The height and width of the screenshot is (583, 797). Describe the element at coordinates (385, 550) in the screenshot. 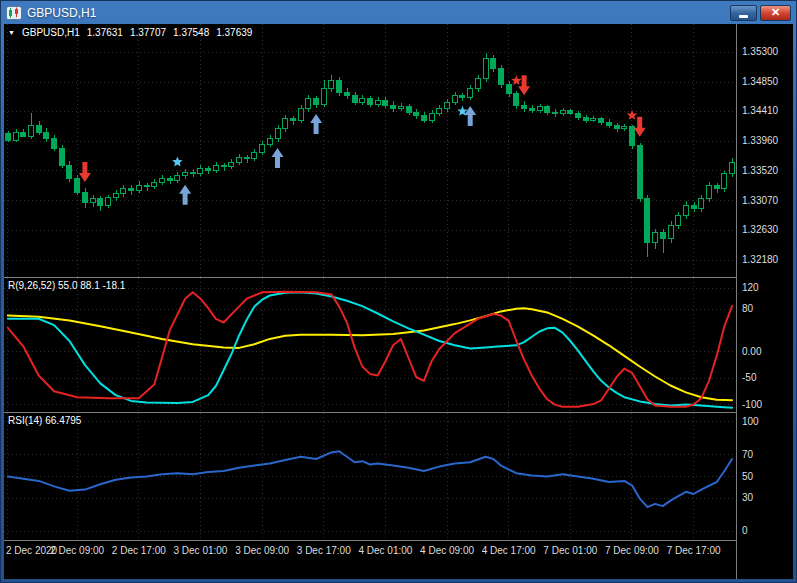

I see `time-tick-label: 4 Dec 01:00` at that location.